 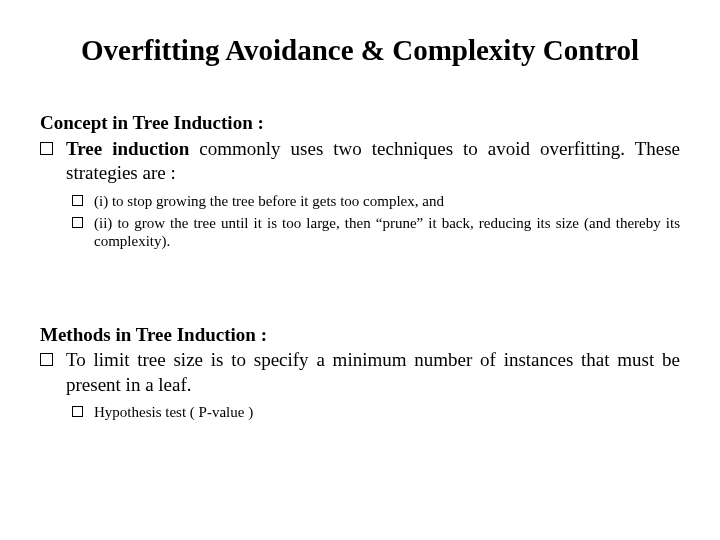 I want to click on sub-bullet-item: (i) to stop growing the tree before it g…, so click(x=376, y=201).